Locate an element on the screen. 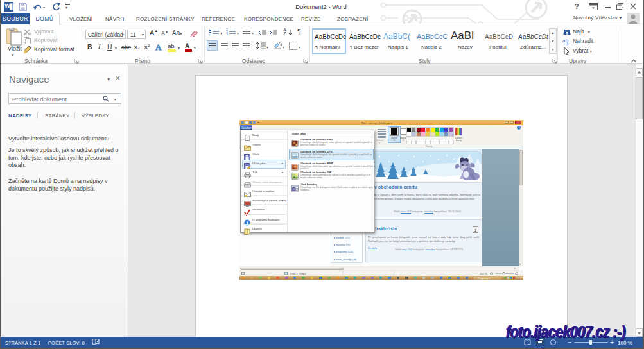 The image size is (644, 349). svg-text: A is located at coordinates (159, 47).